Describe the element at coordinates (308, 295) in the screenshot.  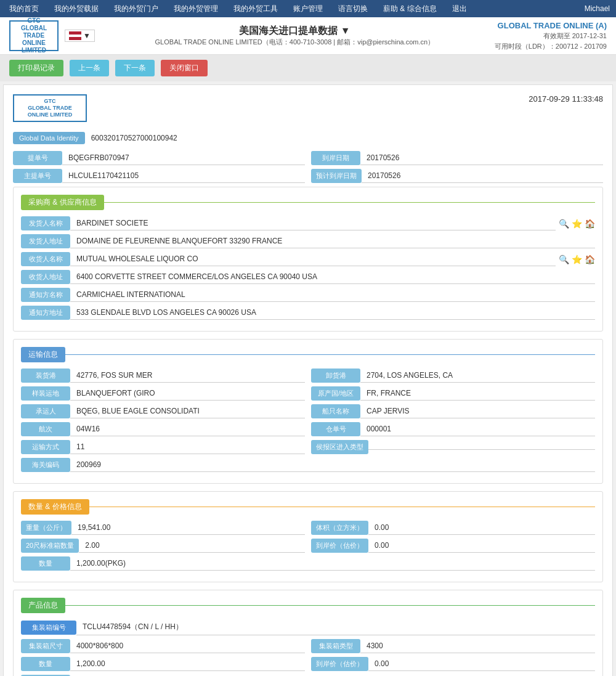
I see `notify-name-row: 通知方名称 CARMICHAEL INTERNATIONAL` at that location.